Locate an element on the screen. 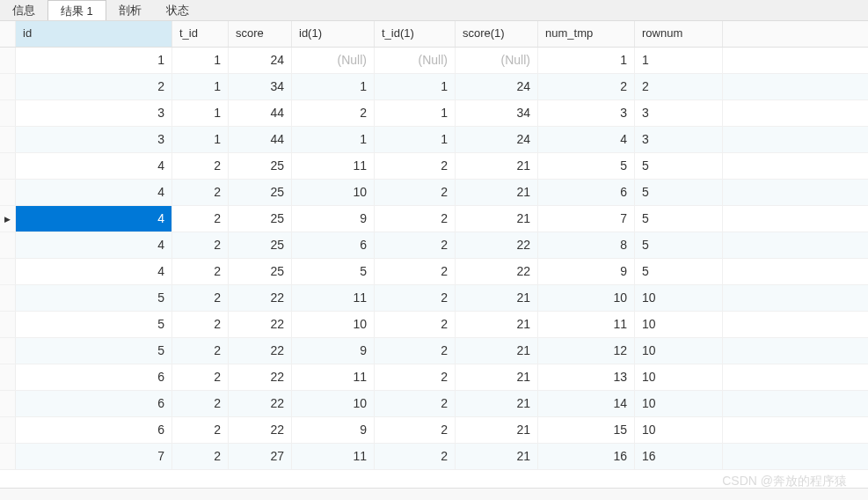 This screenshot has width=868, height=500. cell-num_tmp: 9 is located at coordinates (587, 271).